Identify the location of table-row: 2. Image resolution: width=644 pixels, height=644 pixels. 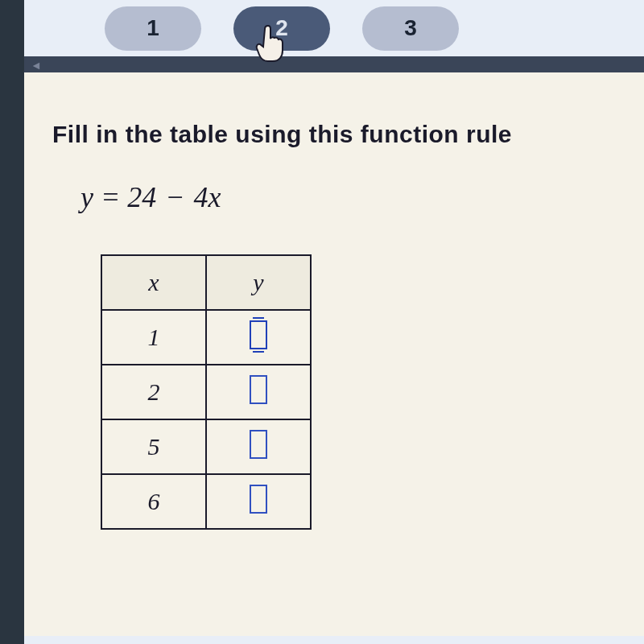
(206, 392).